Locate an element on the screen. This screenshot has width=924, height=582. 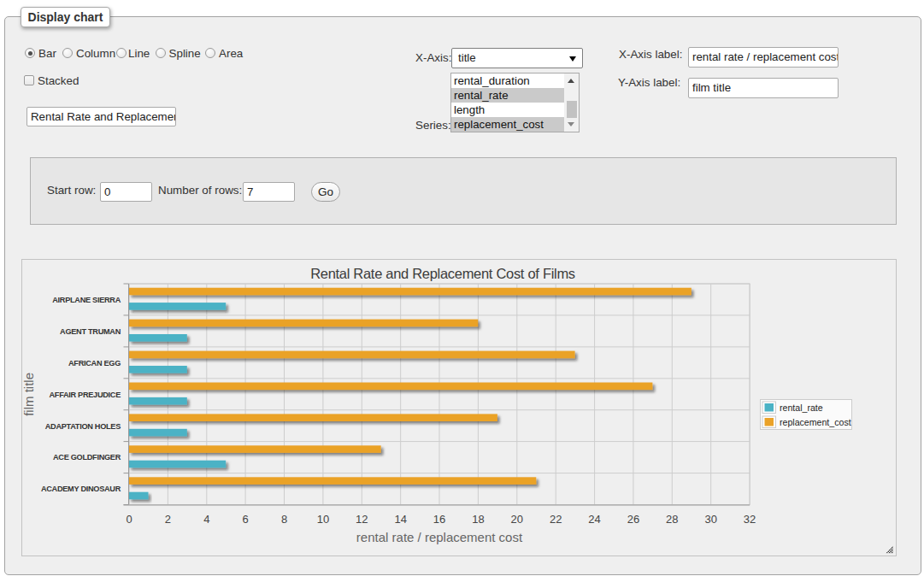
svg-text: 32 is located at coordinates (750, 520).